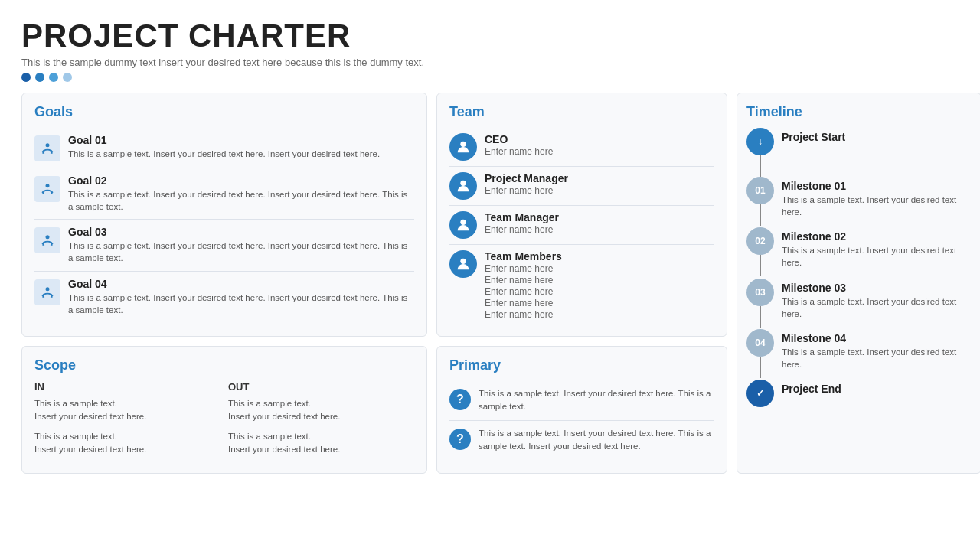 Image resolution: width=980 pixels, height=551 pixels. What do you see at coordinates (522, 217) in the screenshot?
I see `team-role: Team Manager` at bounding box center [522, 217].